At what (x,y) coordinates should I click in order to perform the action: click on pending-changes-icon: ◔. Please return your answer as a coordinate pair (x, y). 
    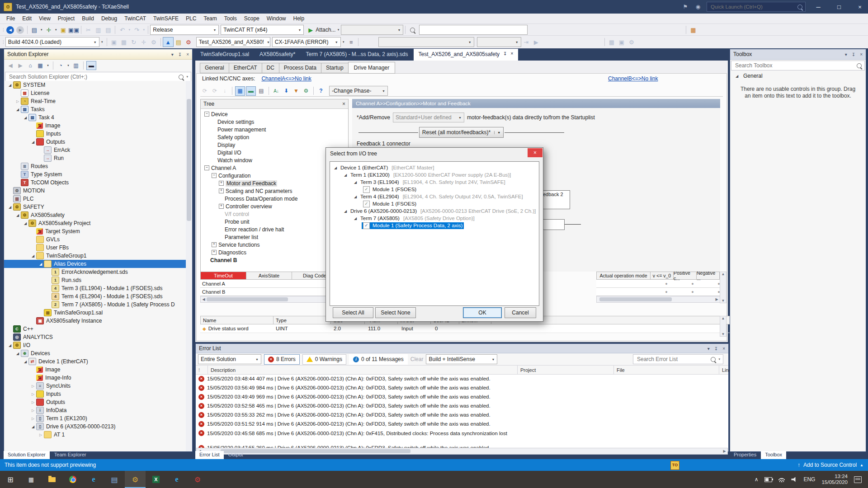
    Looking at the image, I should click on (61, 66).